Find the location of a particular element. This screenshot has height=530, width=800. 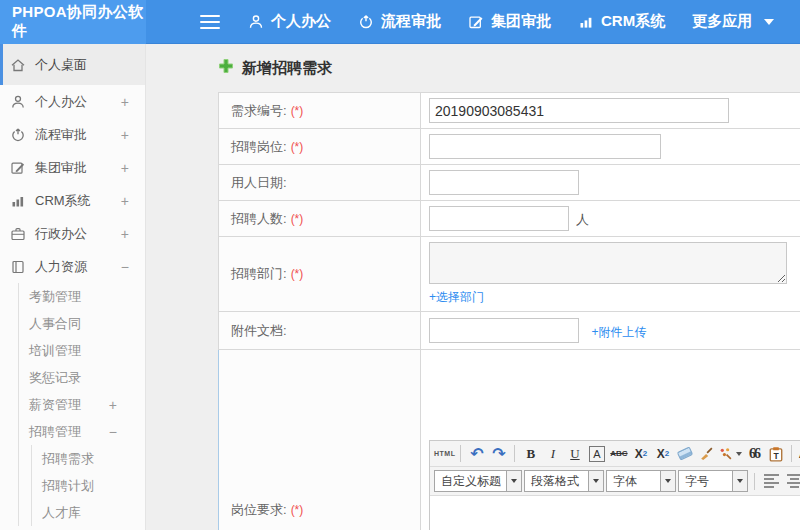

book-icon is located at coordinates (18, 267).